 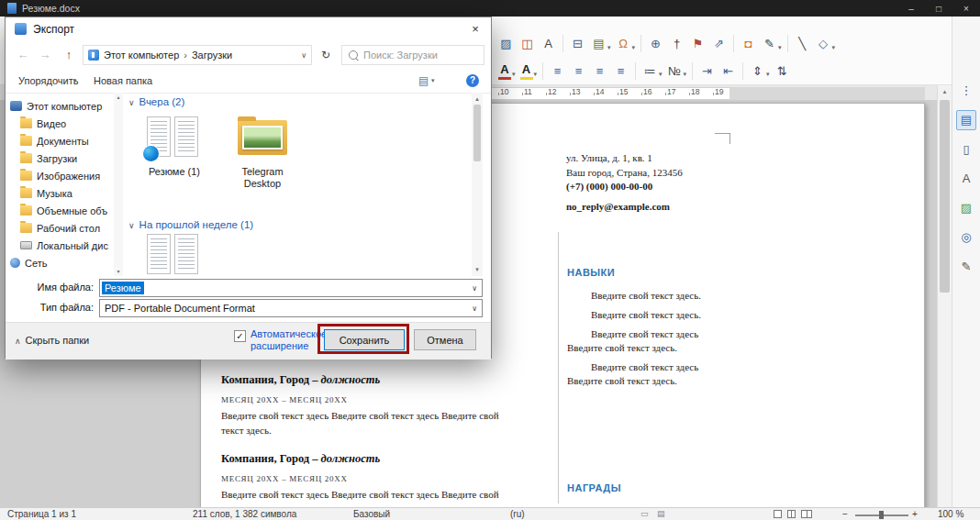 I want to click on properties-icon: ▤, so click(x=966, y=120).